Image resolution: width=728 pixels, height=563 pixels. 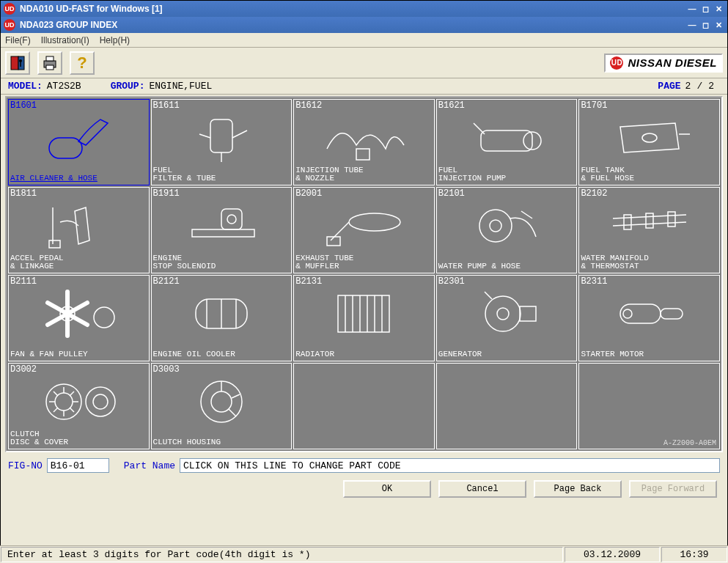 I want to click on grid-cell: B1611FUEL FILTER & TUBE, so click(x=221, y=142).